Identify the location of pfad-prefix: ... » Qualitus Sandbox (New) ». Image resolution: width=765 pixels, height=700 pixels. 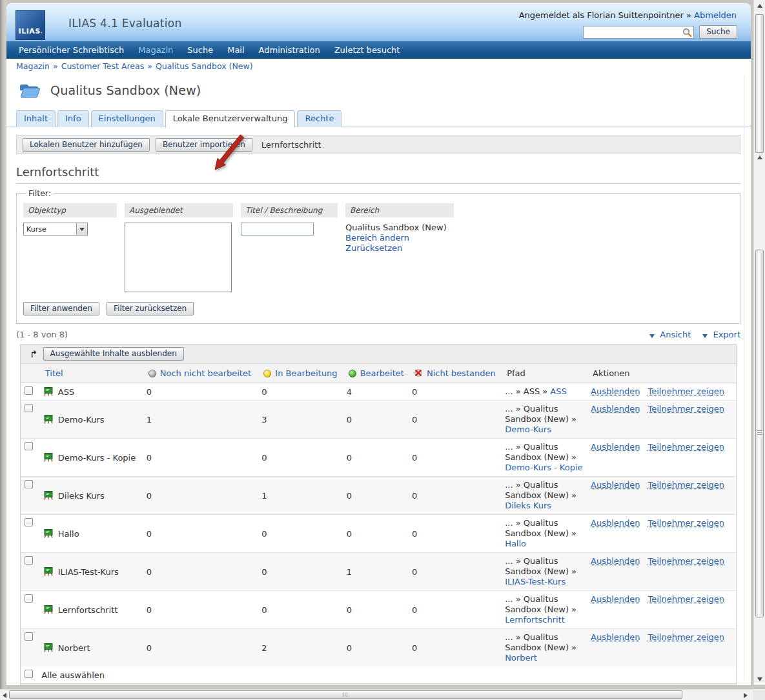
(541, 414).